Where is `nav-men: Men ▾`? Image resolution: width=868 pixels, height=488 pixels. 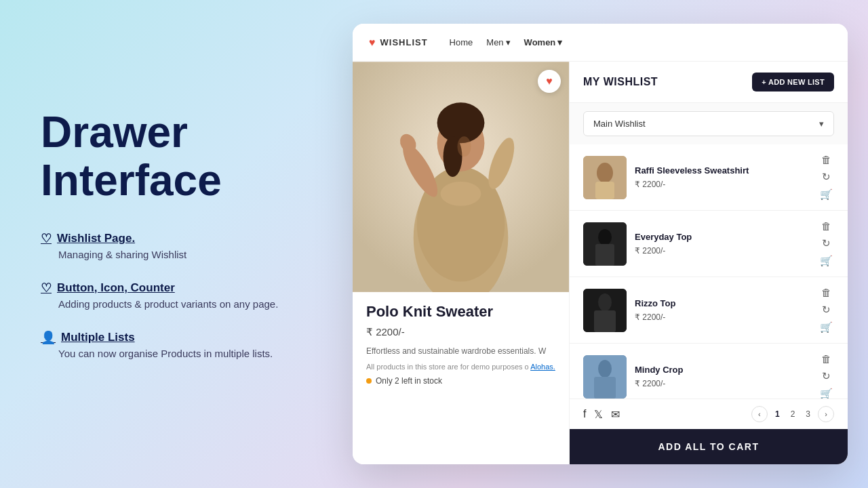 nav-men: Men ▾ is located at coordinates (498, 42).